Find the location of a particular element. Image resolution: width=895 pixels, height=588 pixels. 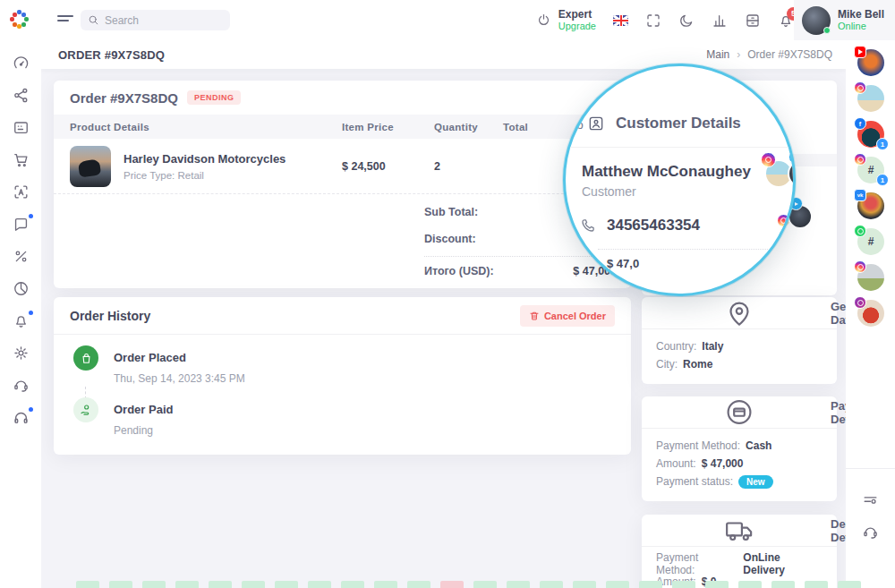

top-header: Expert Upgrade 5 Mike Bell Online is located at coordinates (448, 20).